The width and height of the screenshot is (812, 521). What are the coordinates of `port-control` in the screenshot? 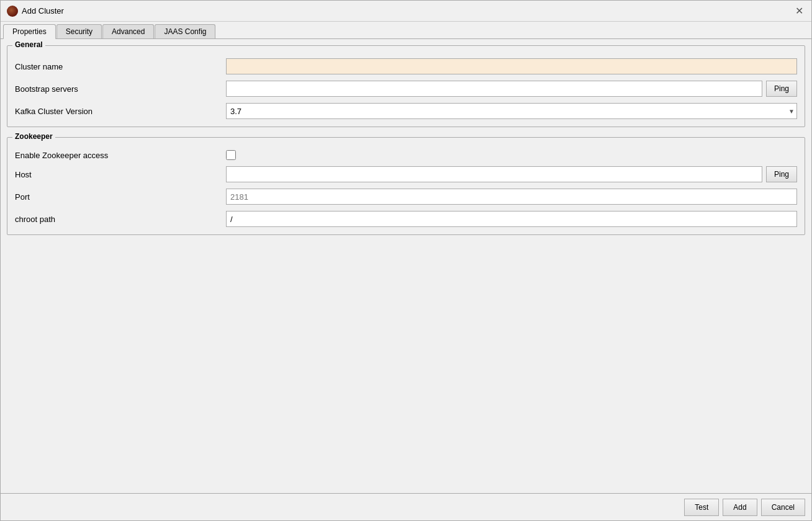 It's located at (512, 197).